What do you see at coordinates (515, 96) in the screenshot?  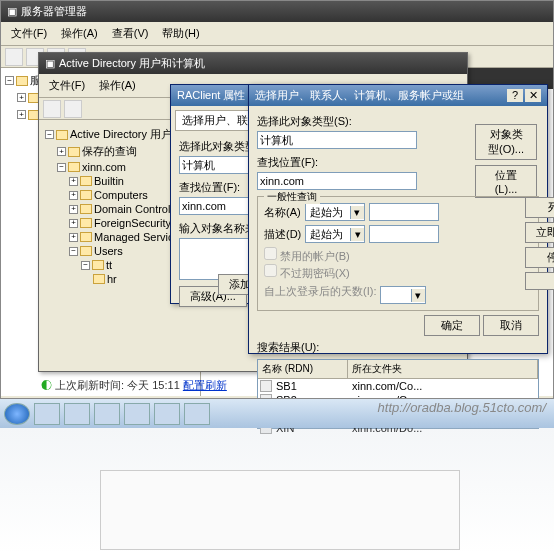 I see `help-icon: ?` at bounding box center [515, 96].